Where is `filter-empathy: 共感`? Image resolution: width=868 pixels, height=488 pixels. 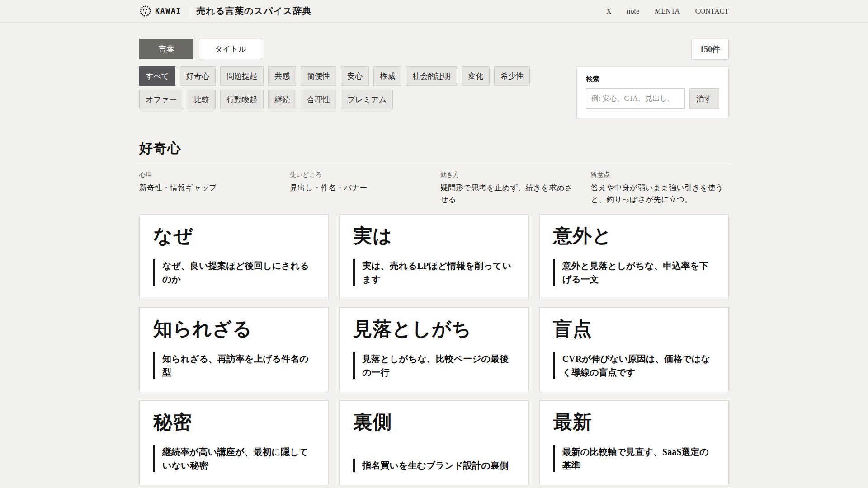 filter-empathy: 共感 is located at coordinates (282, 76).